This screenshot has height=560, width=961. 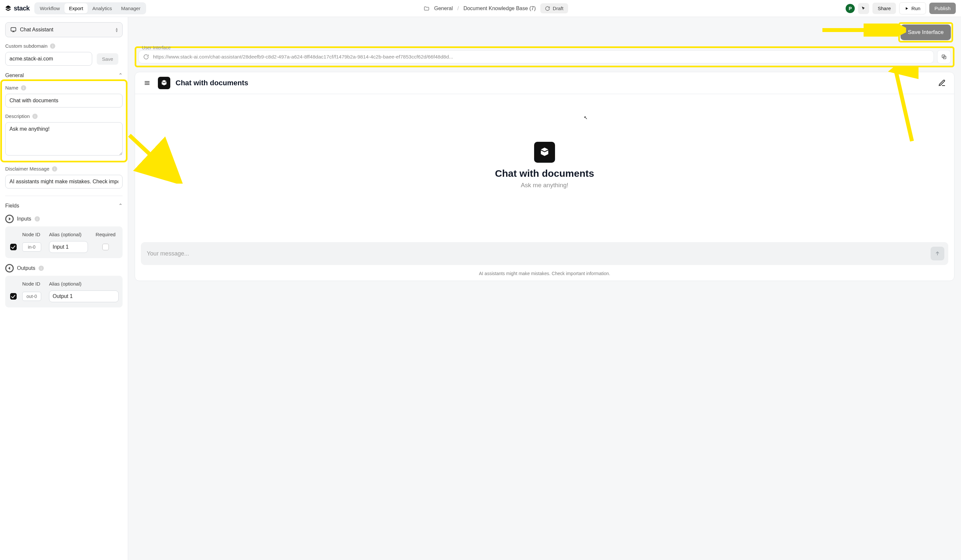 I want to click on preview-center-logo, so click(x=545, y=152).